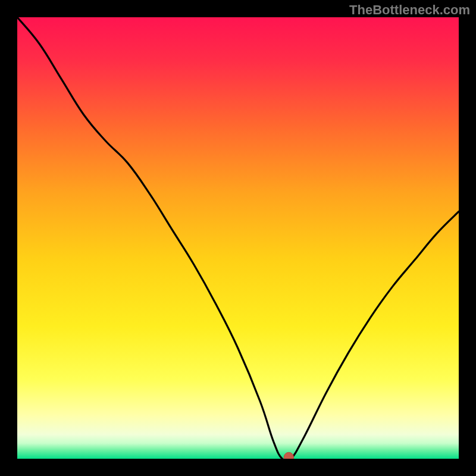 This screenshot has height=476, width=476. What do you see at coordinates (289, 458) in the screenshot?
I see `selection-marker` at bounding box center [289, 458].